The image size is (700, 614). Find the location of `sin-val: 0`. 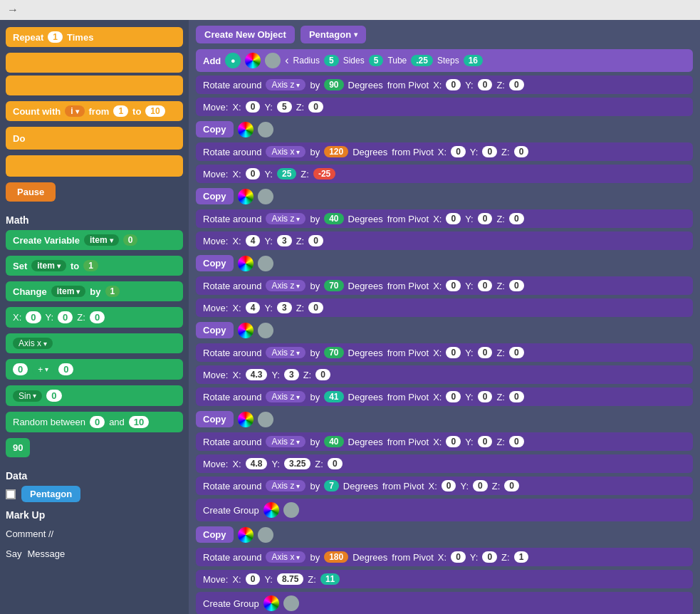

sin-val: 0 is located at coordinates (54, 396).